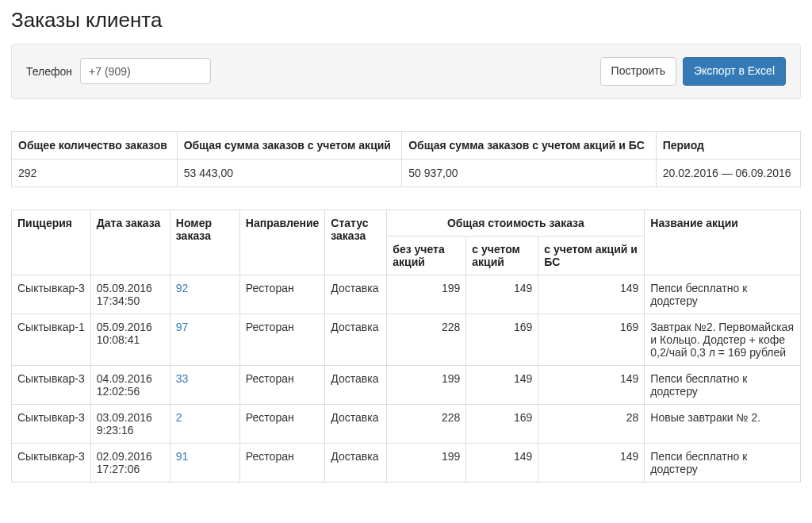 The height and width of the screenshot is (523, 812). What do you see at coordinates (289, 144) in the screenshot?
I see `summary-header-promo: Общая сумма заказов с учетом акций` at bounding box center [289, 144].